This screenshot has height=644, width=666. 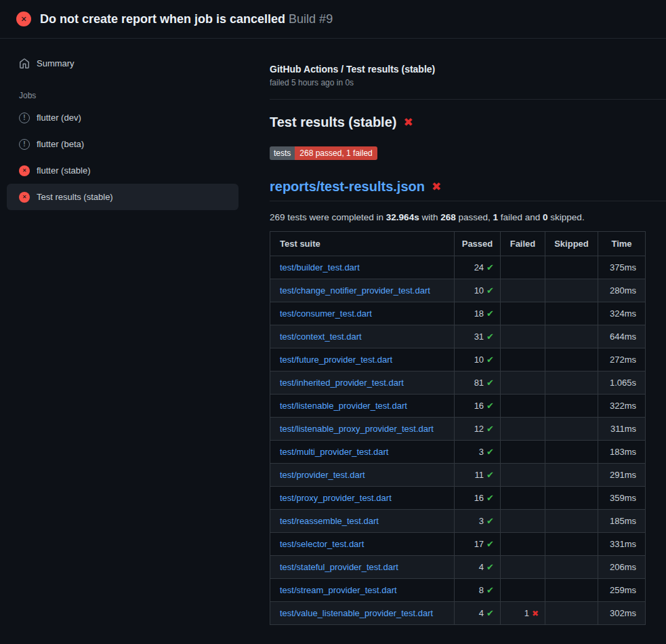 I want to click on suite-link: test/stream_provider_test.dart, so click(x=339, y=590).